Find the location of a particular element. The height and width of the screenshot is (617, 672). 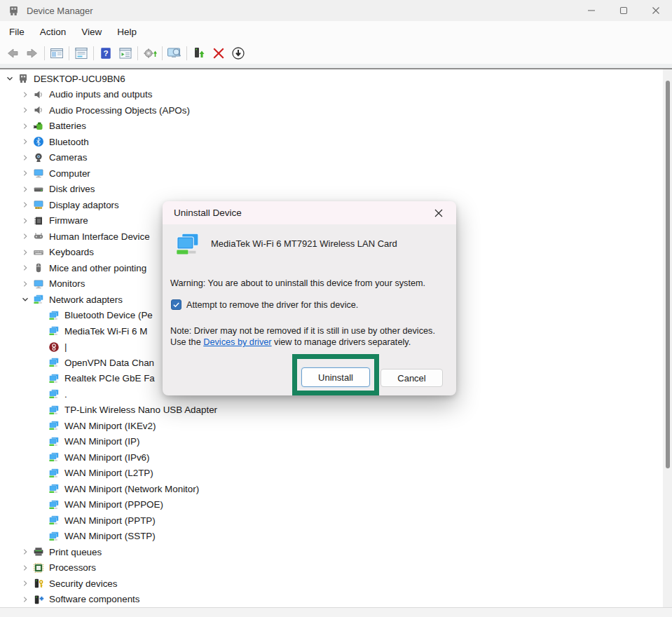

tree-item: WAN Miniport (PPTP) is located at coordinates (329, 520).